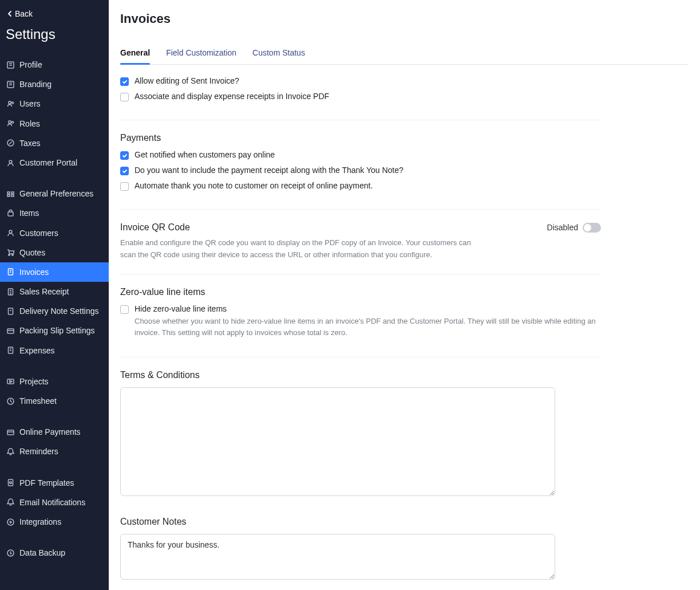 The height and width of the screenshot is (590, 700). Describe the element at coordinates (361, 322) in the screenshot. I see `section-zero: Zero-value line items Hide zero-value li…` at that location.